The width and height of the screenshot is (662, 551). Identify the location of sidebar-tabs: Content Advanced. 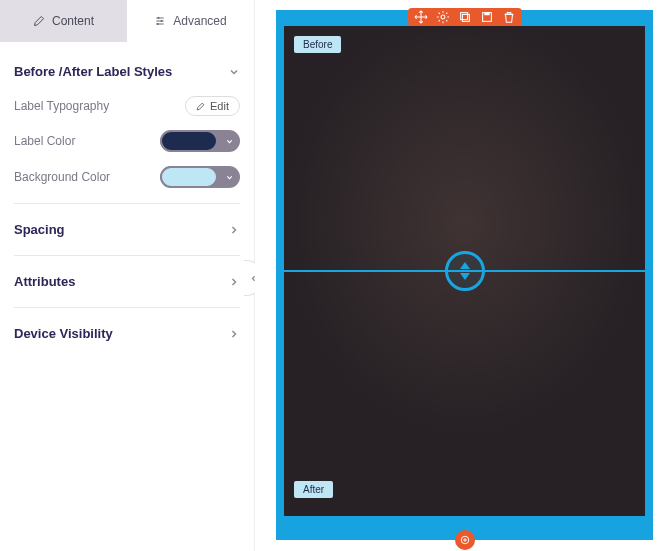
(127, 21).